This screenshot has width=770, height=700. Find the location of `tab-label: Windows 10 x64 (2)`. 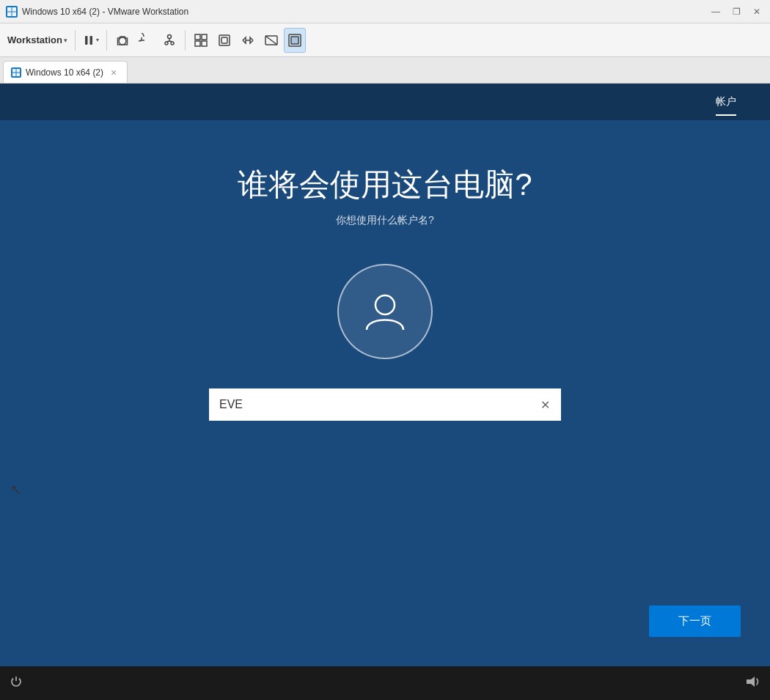

tab-label: Windows 10 x64 (2) is located at coordinates (65, 73).